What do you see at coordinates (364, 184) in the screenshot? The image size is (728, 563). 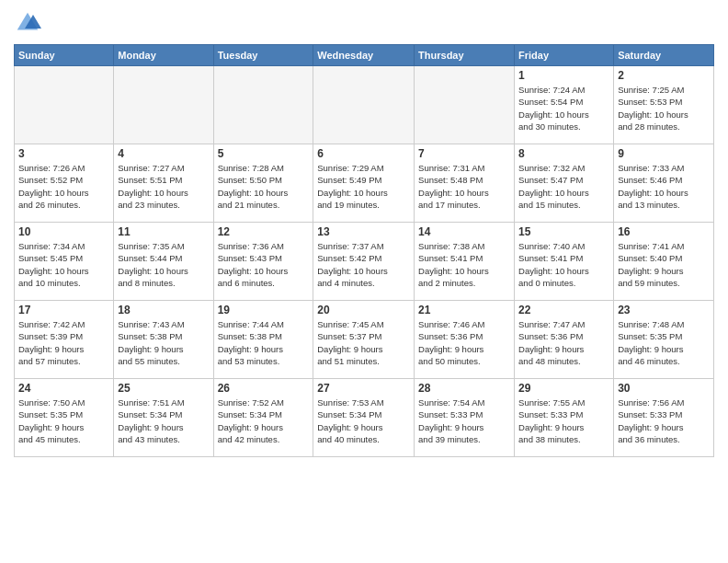 I see `calendar-week-2: 3Sunrise: 7:26 AMSunset: 5:52 PMDaylight…` at bounding box center [364, 184].